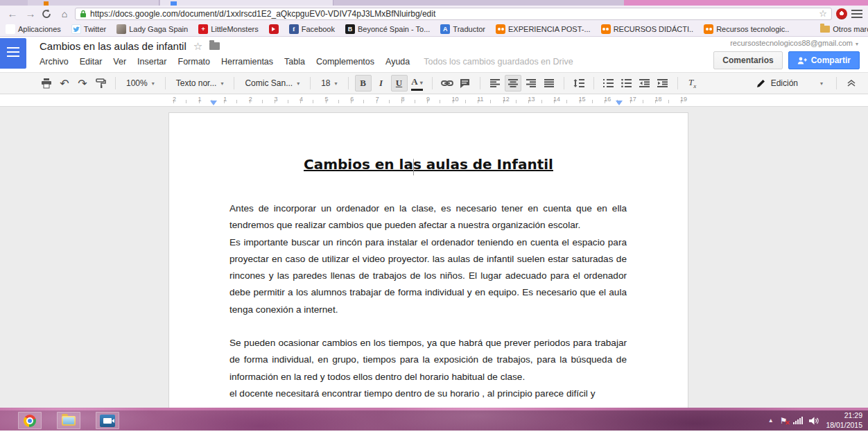  I want to click on home-icon: ⌂, so click(64, 14).